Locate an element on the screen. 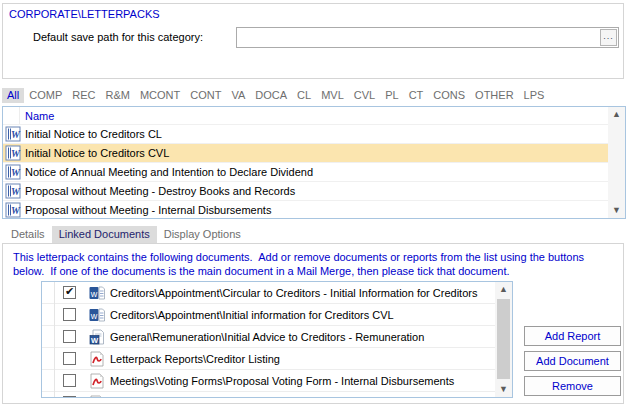 Image resolution: width=630 pixels, height=408 pixels. save-path-input is located at coordinates (419, 38).